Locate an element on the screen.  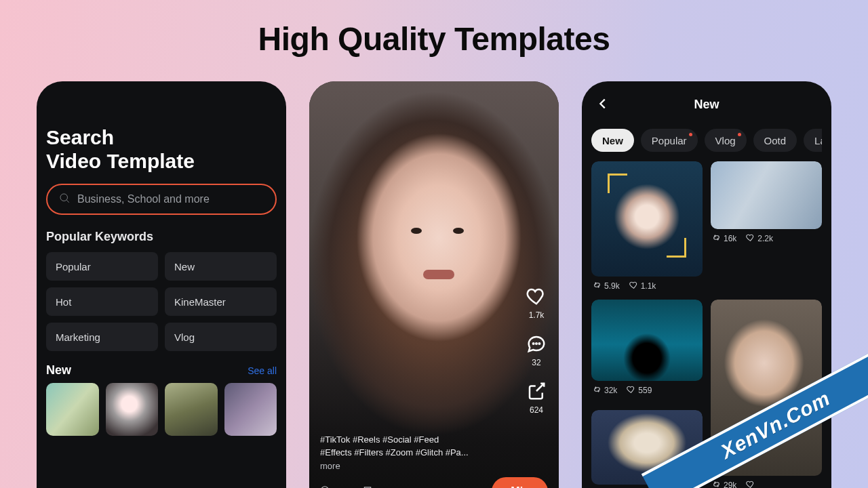
keyword-chip: Marketing is located at coordinates (102, 337).